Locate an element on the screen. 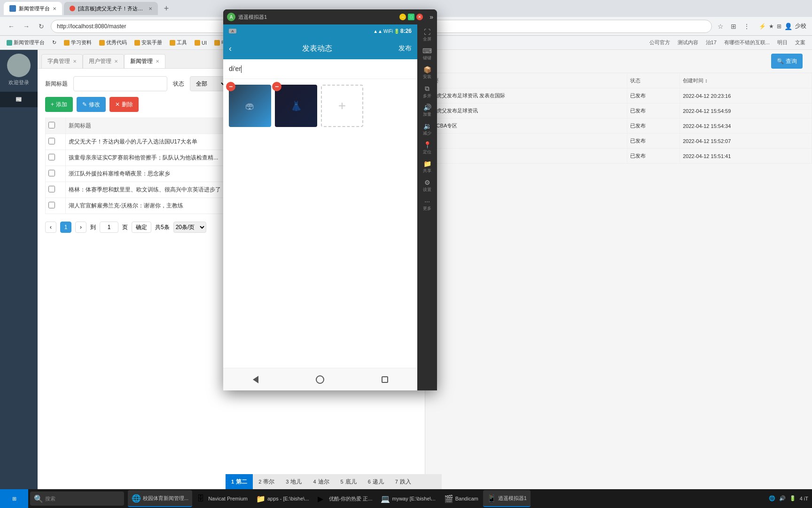  goto-input is located at coordinates (109, 227).